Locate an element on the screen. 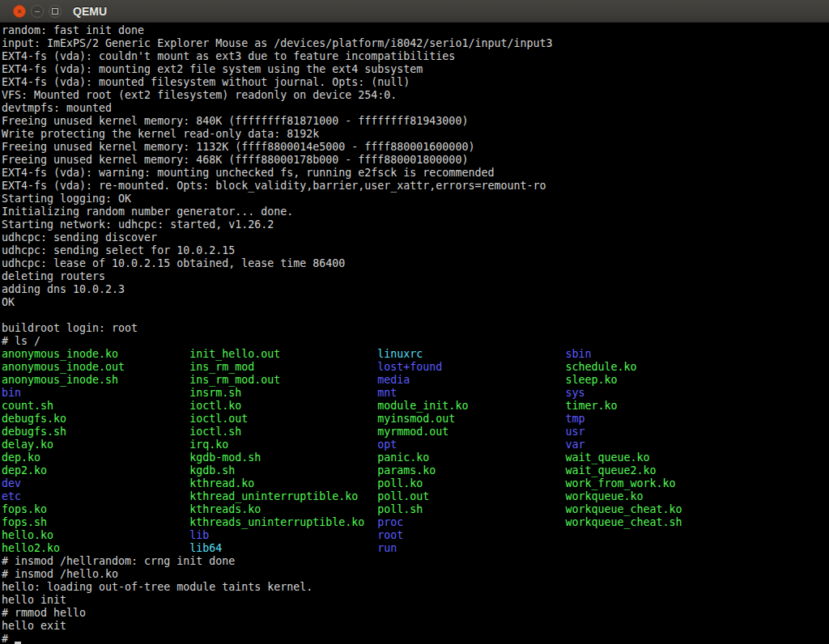  terminal-text: Initializing random number generator... … is located at coordinates (147, 212).